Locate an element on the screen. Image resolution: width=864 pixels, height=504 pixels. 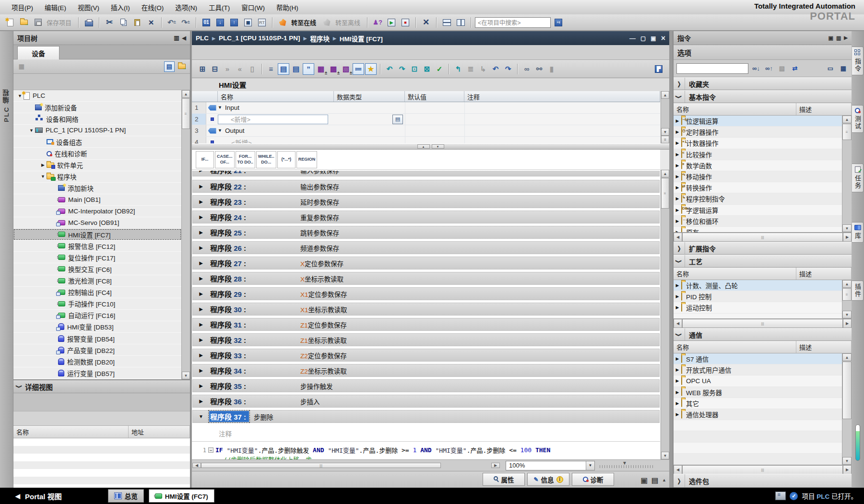
network-row: ▶程序段 23 :延时参数保存 is located at coordinates (426, 201).